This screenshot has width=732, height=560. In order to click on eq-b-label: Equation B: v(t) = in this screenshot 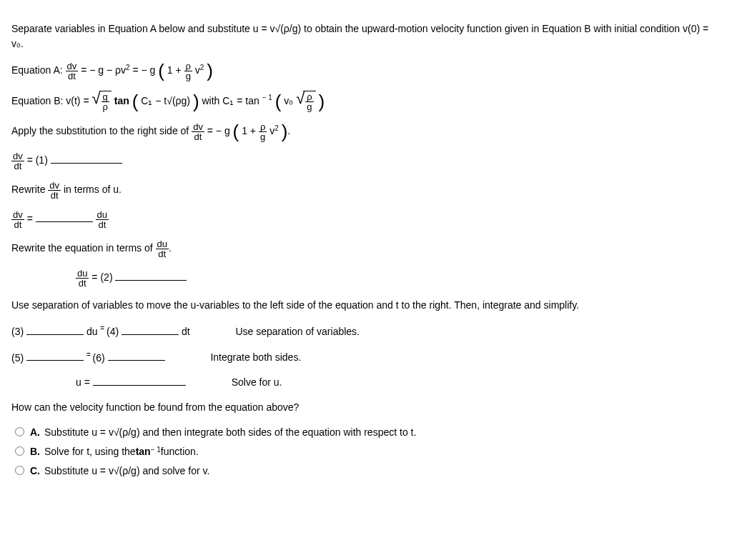, I will do `click(51, 101)`.